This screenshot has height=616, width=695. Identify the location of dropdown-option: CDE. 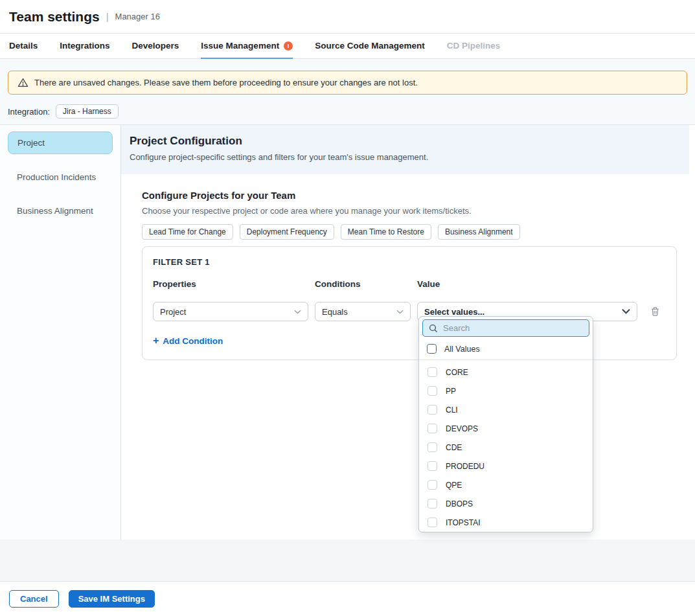
(506, 447).